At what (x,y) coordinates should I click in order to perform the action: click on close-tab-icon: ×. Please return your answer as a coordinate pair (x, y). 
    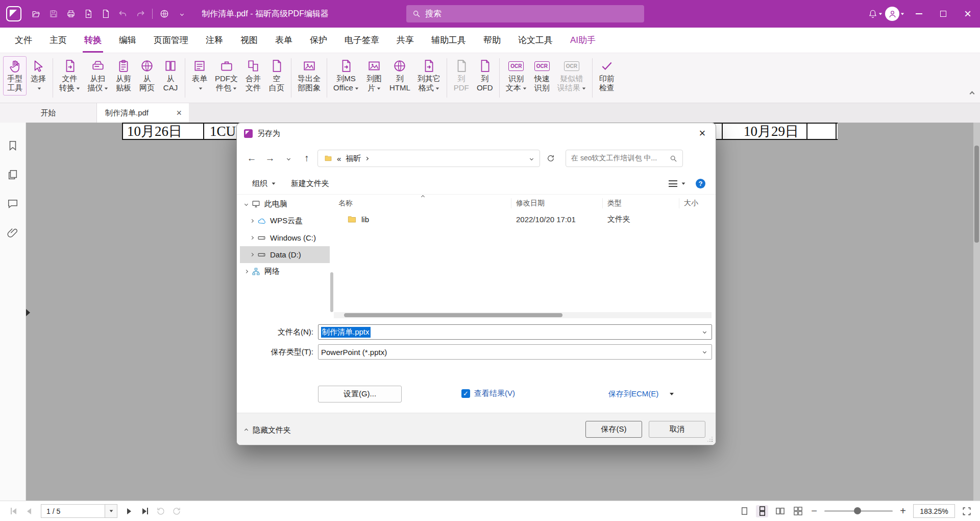
    Looking at the image, I should click on (179, 113).